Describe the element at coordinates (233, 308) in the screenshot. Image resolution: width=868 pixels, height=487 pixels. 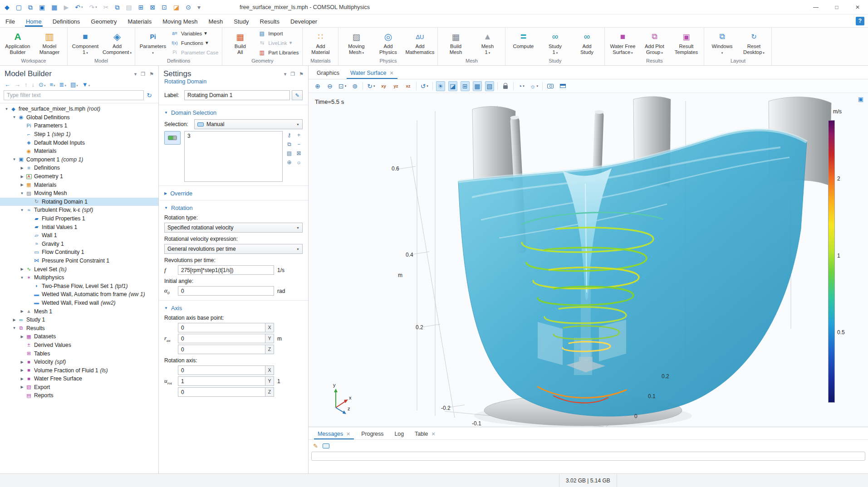
I see `section-axis: ▼ Axis` at that location.